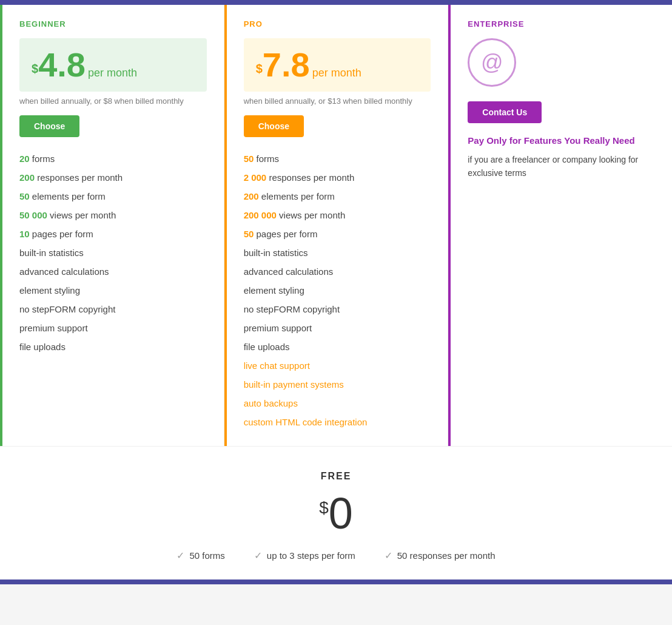  I want to click on free-feature-item: ✓ 50 forms, so click(200, 556).